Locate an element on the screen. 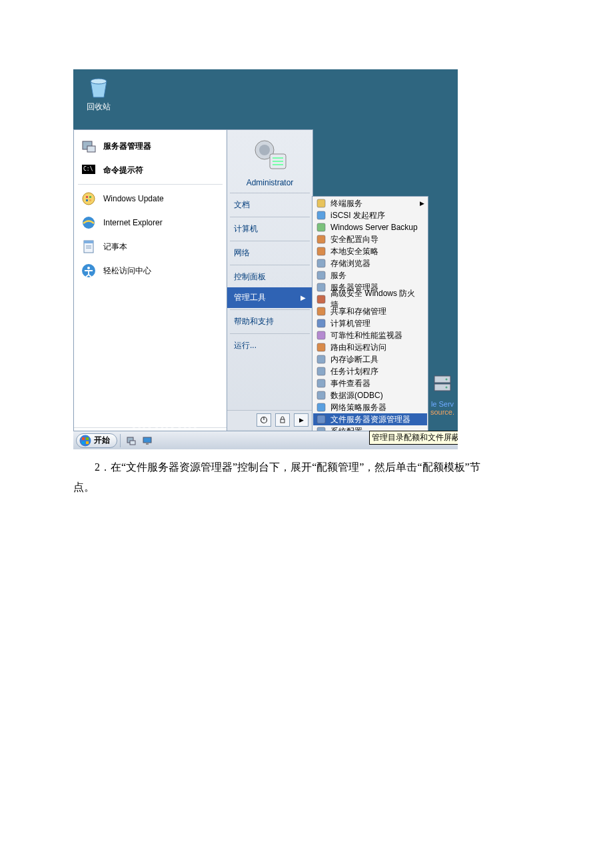 The width and height of the screenshot is (613, 868). pinned-label: 服务器管理器 is located at coordinates (127, 147).